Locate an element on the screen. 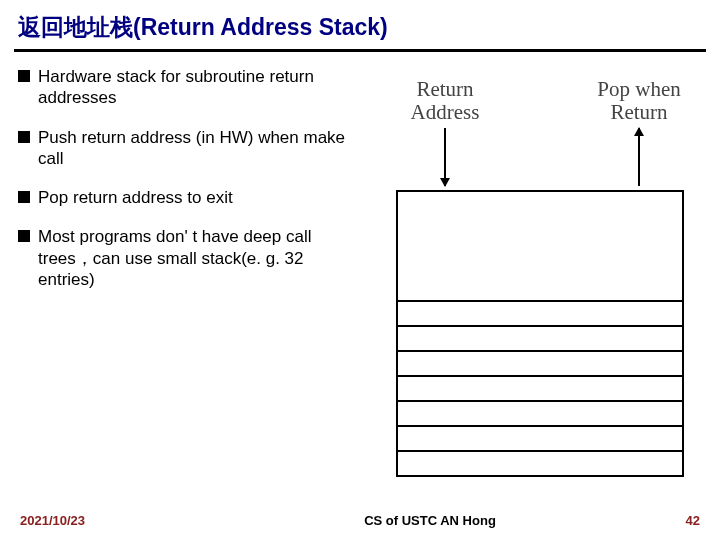  bullet-text: Hardware stack for subroutine return add… is located at coordinates (198, 88).